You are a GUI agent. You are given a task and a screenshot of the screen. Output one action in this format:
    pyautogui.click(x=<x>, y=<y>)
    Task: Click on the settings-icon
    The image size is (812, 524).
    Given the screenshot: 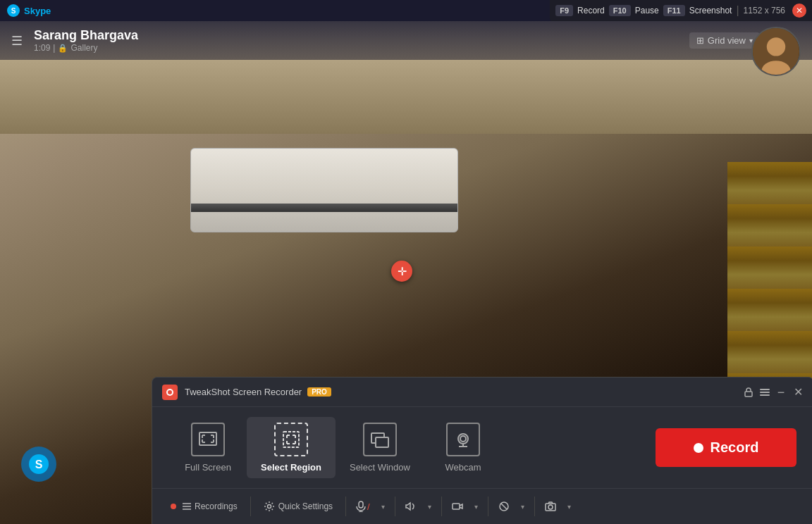 What is the action you would take?
    pyautogui.click(x=269, y=506)
    